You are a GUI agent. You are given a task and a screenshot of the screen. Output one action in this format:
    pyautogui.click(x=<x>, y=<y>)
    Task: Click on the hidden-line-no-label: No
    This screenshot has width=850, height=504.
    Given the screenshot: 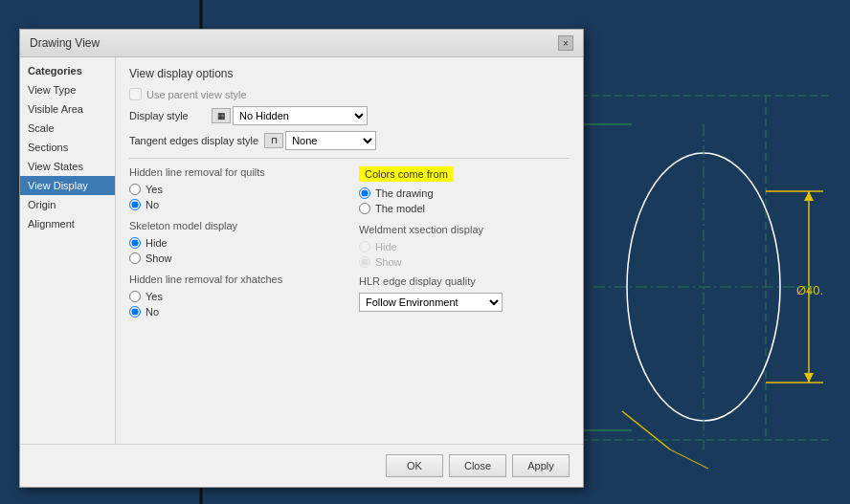 What is the action you would take?
    pyautogui.click(x=152, y=205)
    